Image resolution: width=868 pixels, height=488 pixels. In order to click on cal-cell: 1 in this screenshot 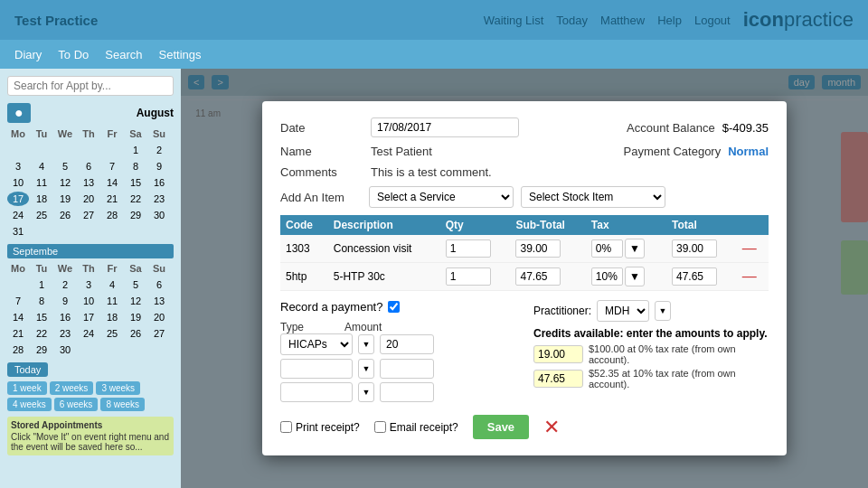, I will do `click(42, 285)`.